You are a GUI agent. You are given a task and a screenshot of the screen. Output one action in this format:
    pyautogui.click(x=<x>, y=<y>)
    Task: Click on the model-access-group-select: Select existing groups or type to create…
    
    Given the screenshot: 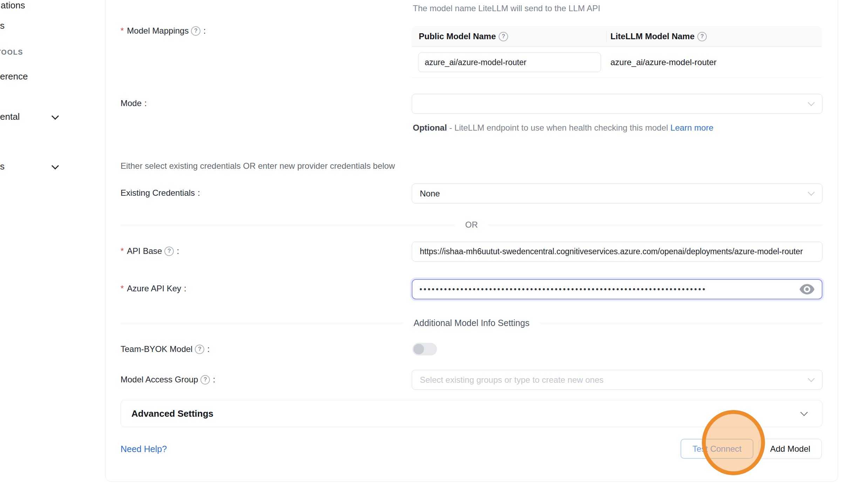 What is the action you would take?
    pyautogui.click(x=617, y=380)
    